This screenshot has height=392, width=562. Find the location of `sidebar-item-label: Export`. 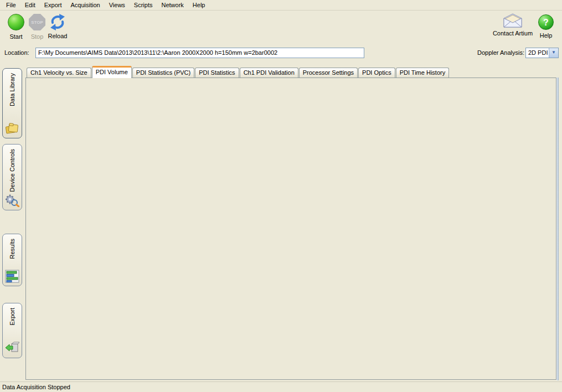

sidebar-item-label: Export is located at coordinates (12, 317).